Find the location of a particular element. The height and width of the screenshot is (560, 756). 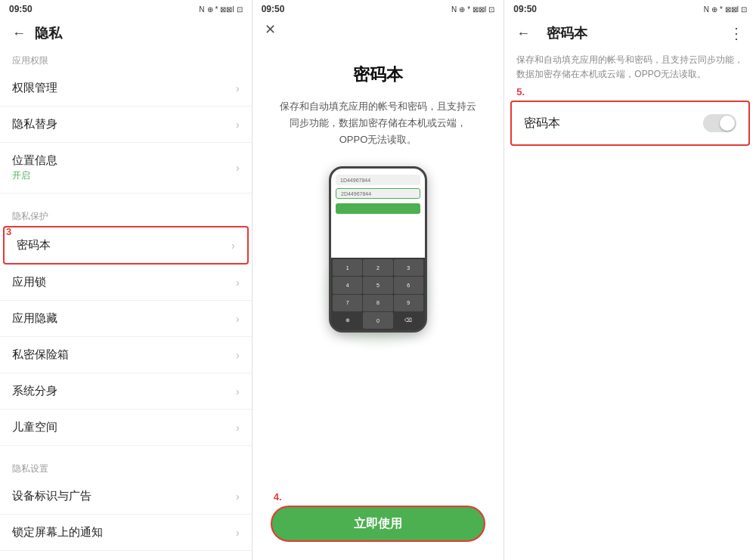

menu-item-permissions-text: 权限管理 is located at coordinates (35, 88).